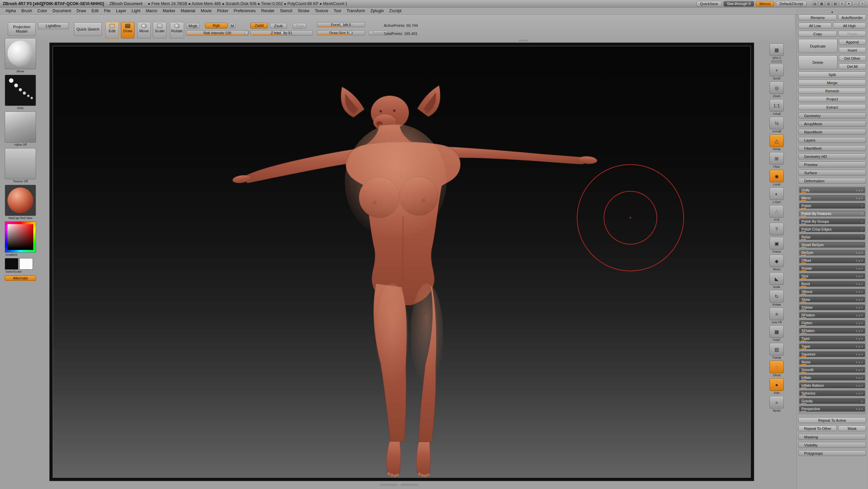 The image size is (868, 489). I want to click on deformation-row: Spherize x y z, so click(832, 393).